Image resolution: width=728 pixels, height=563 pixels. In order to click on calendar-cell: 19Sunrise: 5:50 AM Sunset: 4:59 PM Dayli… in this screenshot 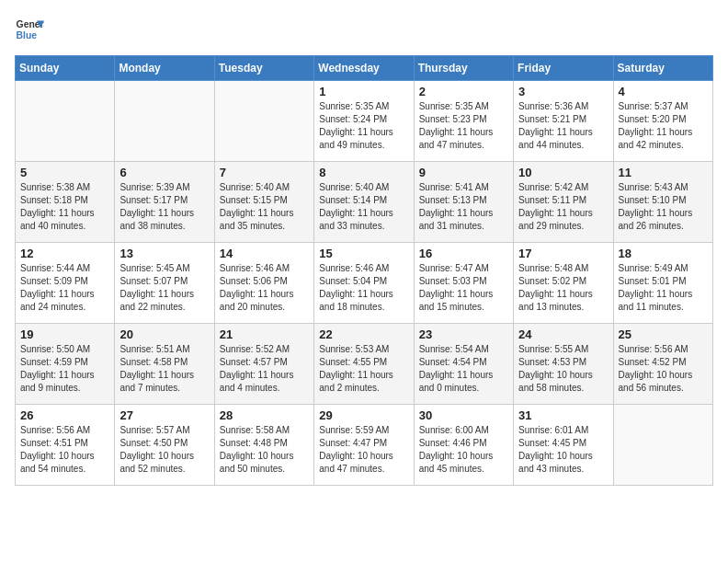, I will do `click(65, 364)`.